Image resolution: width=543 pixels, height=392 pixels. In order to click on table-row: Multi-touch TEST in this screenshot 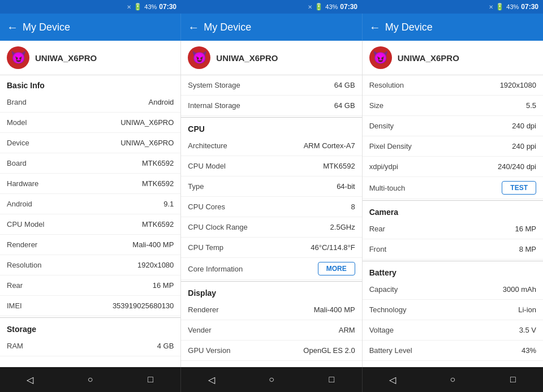, I will do `click(453, 188)`.